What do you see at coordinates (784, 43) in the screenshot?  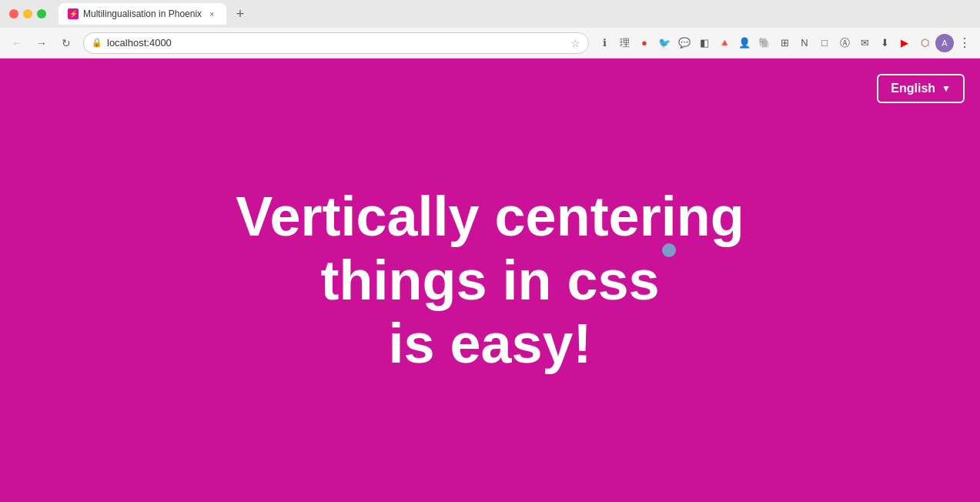 I see `extension-toolbar: ℹ 理 ● 🐦 💬 ◧ 🔺 👤 🐘 ⊞ N □ Ⓐ ✉ ⬇ ▶ ⬡ A ⋮` at bounding box center [784, 43].